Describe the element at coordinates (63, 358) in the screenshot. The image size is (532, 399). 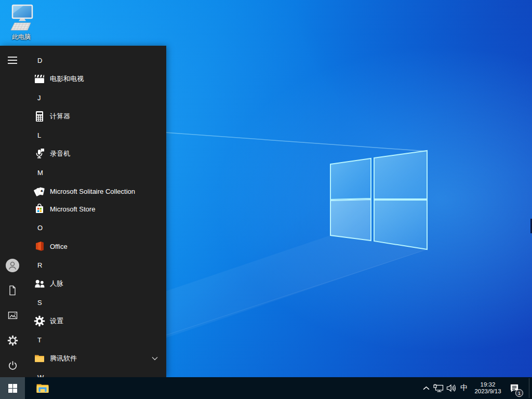
I see `start-menu-item-label: 腾讯软件` at that location.